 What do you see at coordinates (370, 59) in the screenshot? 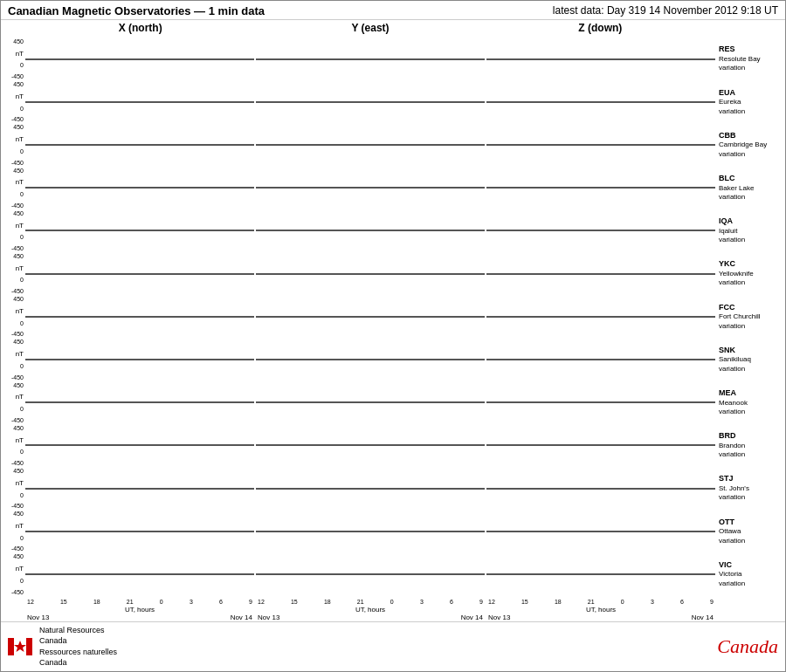
I see `panels-res` at bounding box center [370, 59].